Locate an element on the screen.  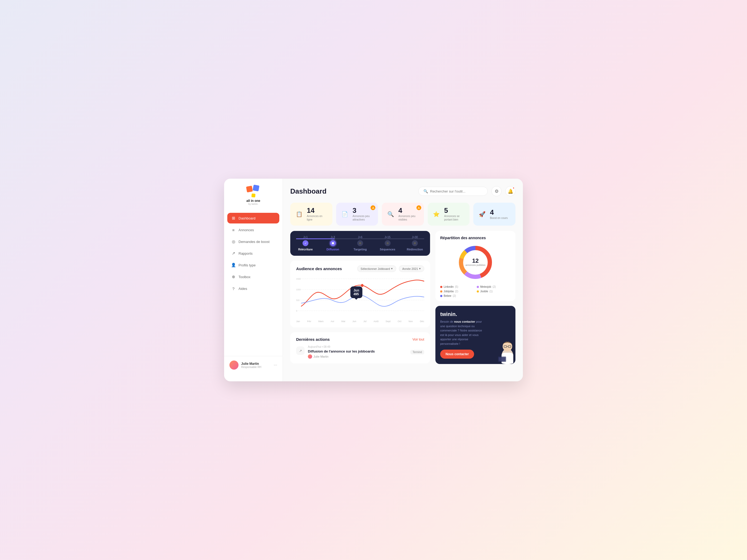
timeline-step-diffusion: J+3 Diffusion is located at coordinates (333, 243).